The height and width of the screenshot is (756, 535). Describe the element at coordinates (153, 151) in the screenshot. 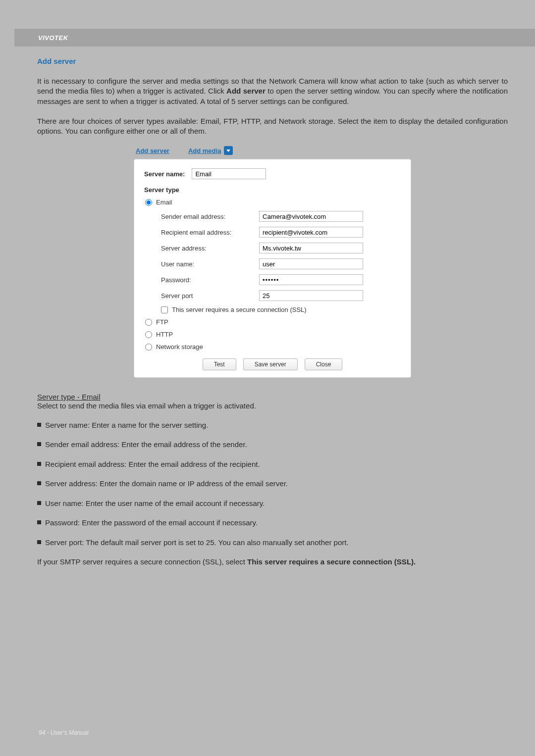

I see `tab-add-server: Add server` at that location.